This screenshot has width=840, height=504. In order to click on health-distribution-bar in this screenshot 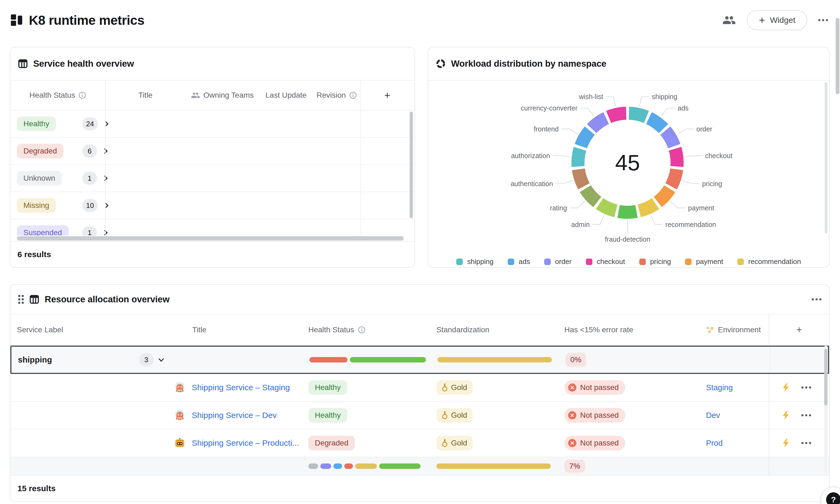, I will do `click(366, 466)`.